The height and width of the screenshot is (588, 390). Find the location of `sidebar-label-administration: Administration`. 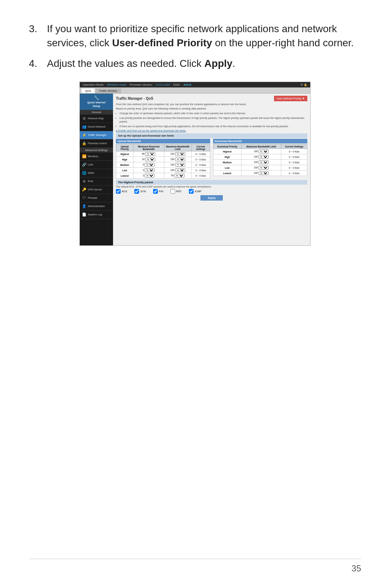

sidebar-label-administration: Administration is located at coordinates (96, 206).